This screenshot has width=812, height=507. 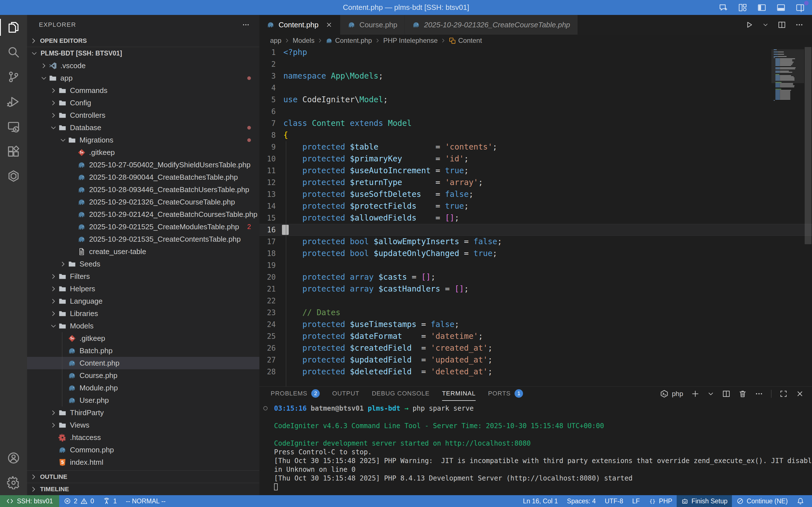 I want to click on status-indentation: Spaces: 4, so click(x=581, y=501).